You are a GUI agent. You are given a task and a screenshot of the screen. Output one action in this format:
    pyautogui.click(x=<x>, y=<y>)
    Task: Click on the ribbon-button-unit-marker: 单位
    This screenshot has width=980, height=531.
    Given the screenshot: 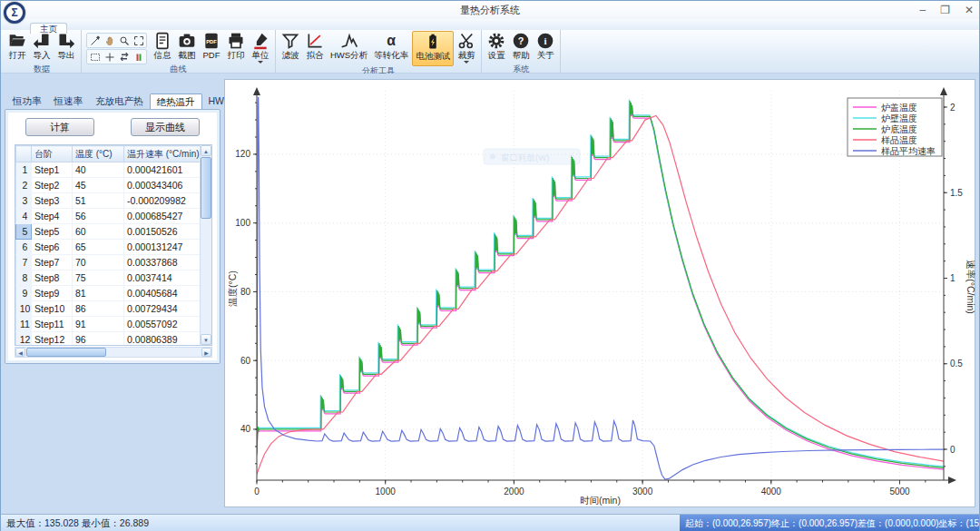 What is the action you would take?
    pyautogui.click(x=260, y=47)
    